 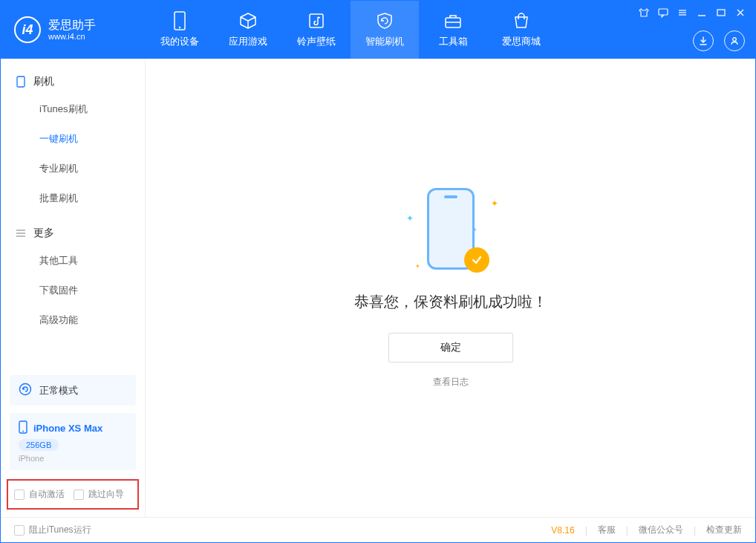 What do you see at coordinates (316, 21) in the screenshot?
I see `music-note-icon` at bounding box center [316, 21].